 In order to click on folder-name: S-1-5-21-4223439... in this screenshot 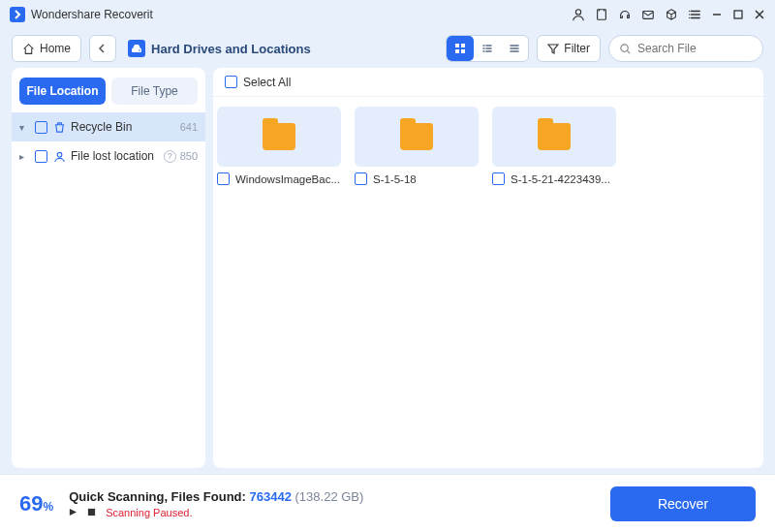, I will do `click(564, 179)`.